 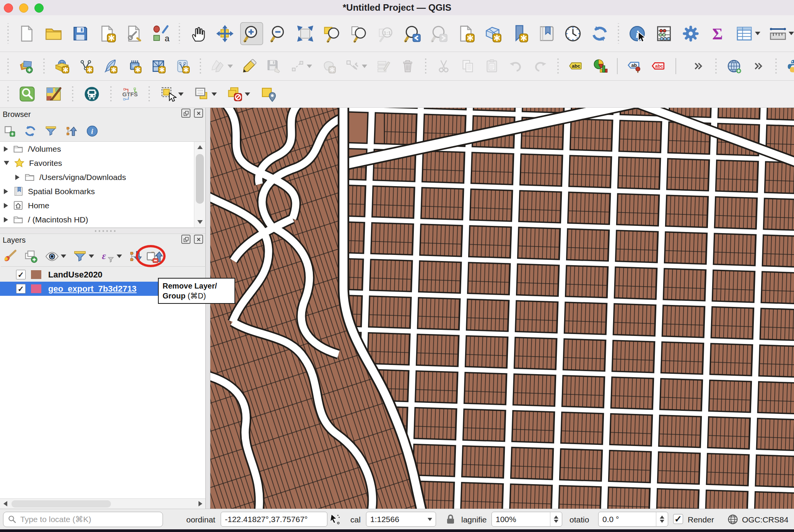 What do you see at coordinates (31, 256) in the screenshot?
I see `add-group-button` at bounding box center [31, 256].